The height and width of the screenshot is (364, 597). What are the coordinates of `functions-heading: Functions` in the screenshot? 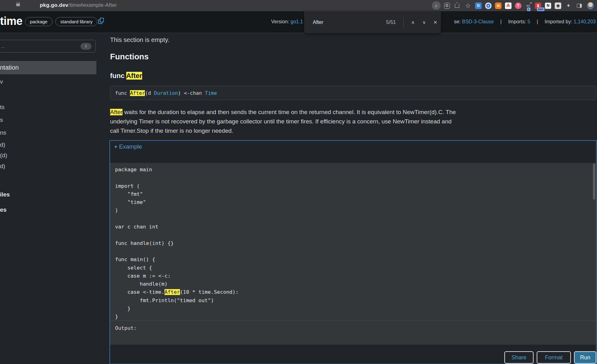 It's located at (129, 57).